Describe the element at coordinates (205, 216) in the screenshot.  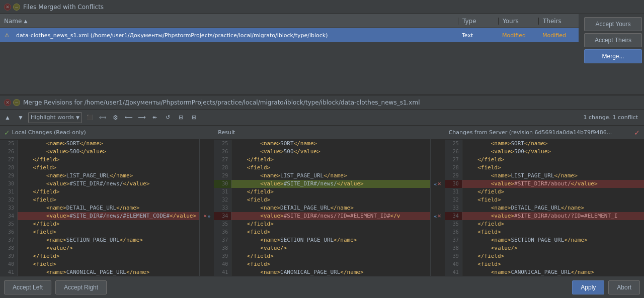
I see `left-reject-btn: ✕` at that location.